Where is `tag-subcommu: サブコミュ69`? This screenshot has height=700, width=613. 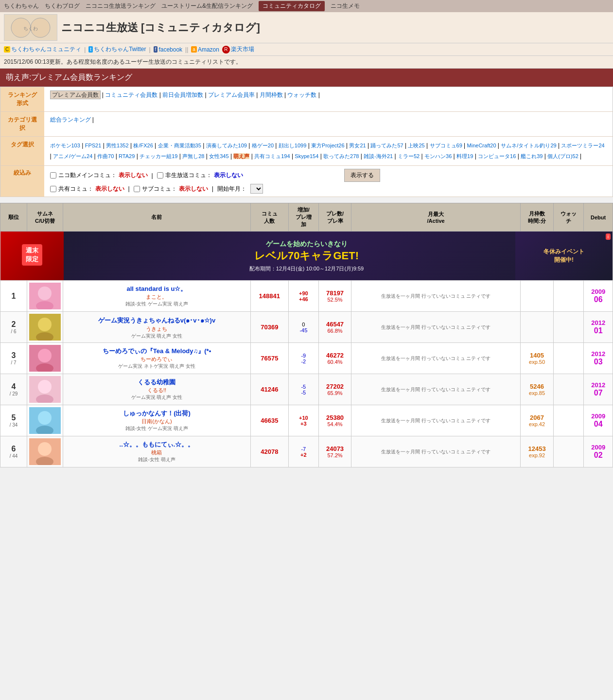
tag-subcommu: サブコミュ69 is located at coordinates (446, 145).